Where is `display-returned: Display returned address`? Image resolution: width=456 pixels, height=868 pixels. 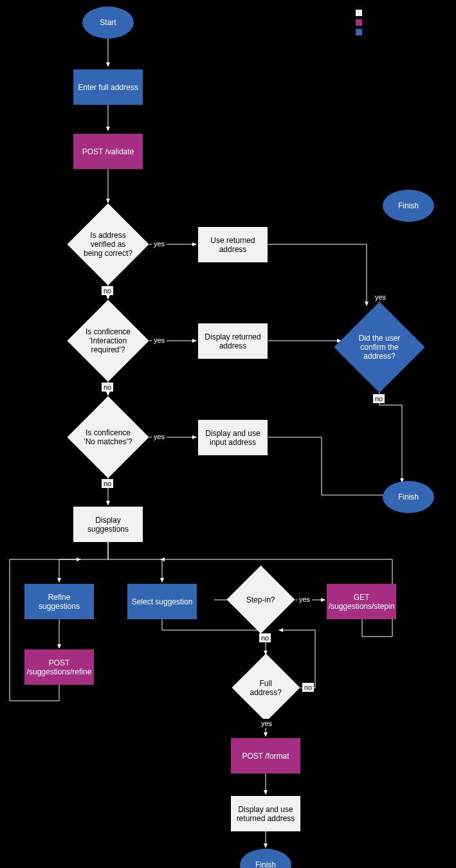 display-returned: Display returned address is located at coordinates (233, 341).